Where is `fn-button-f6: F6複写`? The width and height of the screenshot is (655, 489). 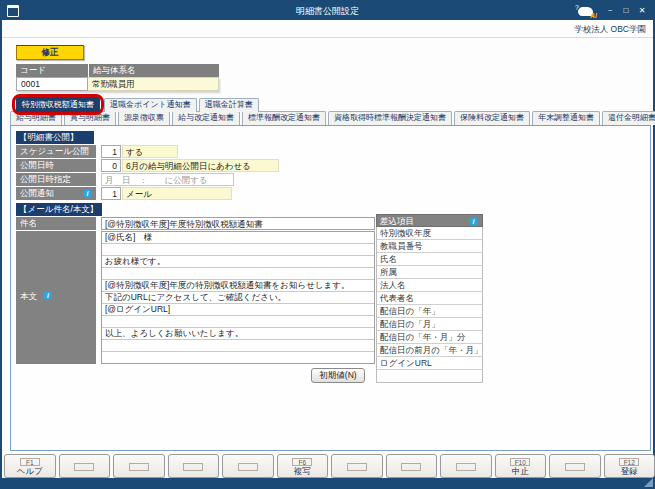 fn-button-f6: F6複写 is located at coordinates (303, 466).